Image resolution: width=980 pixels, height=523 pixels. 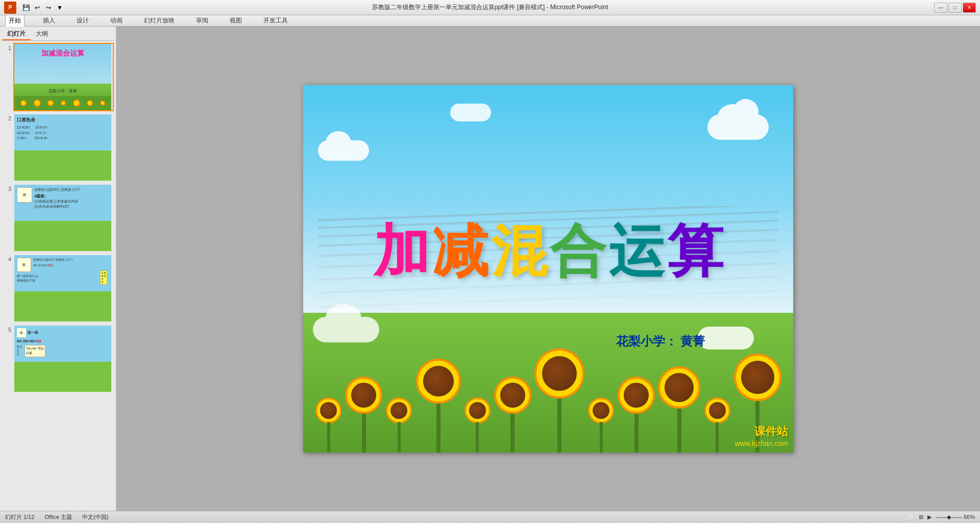 I want to click on slide-thumbnail-2: 口算热身 12-416=20-6-5= 42-8+5=4+8-7= 7+91=2…, so click(x=63, y=147).